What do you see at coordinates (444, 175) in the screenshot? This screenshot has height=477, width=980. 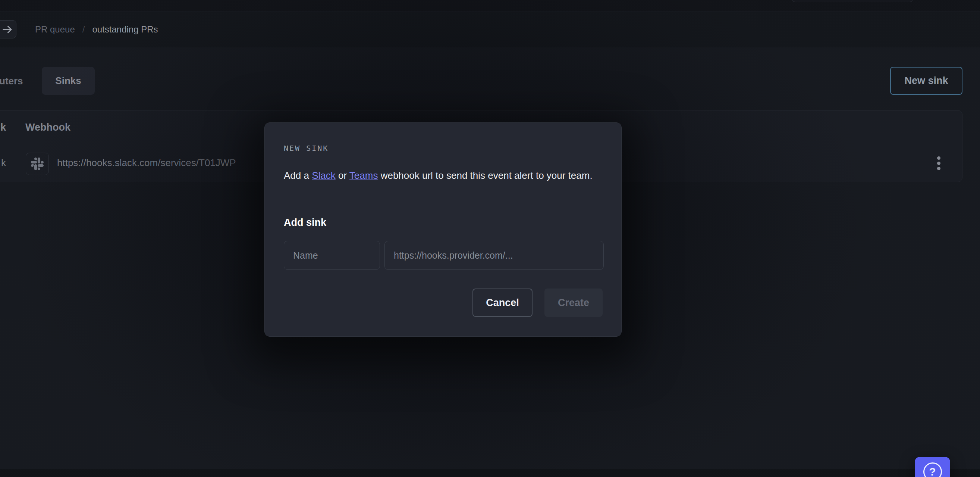 I see `modal-description: Add a Slack or Teams webhook url to send…` at bounding box center [444, 175].